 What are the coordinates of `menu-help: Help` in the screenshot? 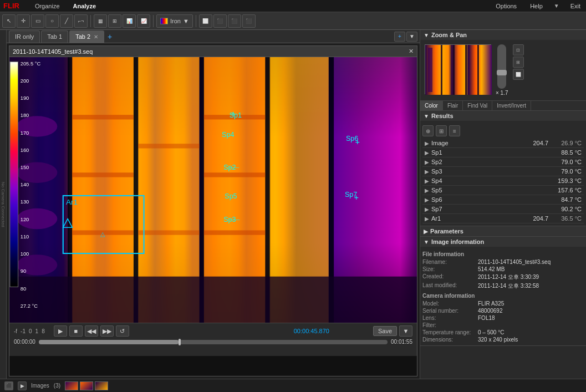 It's located at (537, 6).